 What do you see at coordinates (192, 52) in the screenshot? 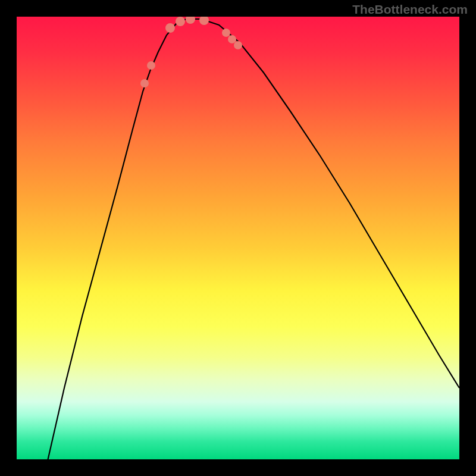
I see `marker-group` at bounding box center [192, 52].